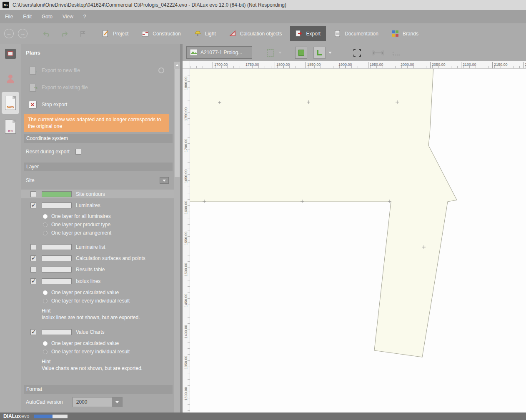 Image resolution: width=526 pixels, height=420 pixels. I want to click on site-contours-label: Site contours, so click(90, 194).